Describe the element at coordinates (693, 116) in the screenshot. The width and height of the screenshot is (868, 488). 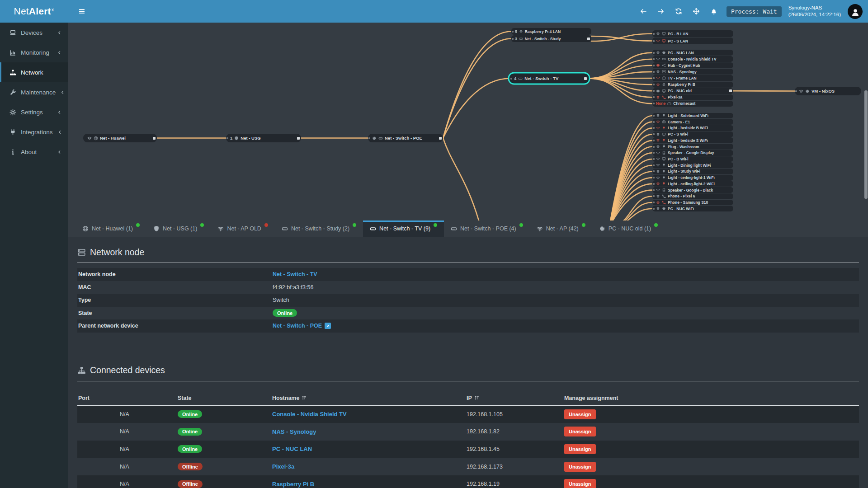
I see `tree-node-light-sideboard-wifi: Light - Sideboard WiFi` at that location.